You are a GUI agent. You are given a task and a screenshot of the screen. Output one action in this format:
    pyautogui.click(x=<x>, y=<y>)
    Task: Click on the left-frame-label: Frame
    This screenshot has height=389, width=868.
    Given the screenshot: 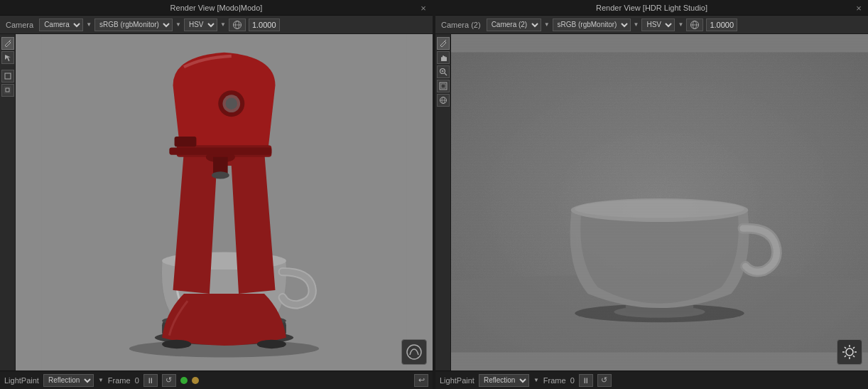 What is the action you would take?
    pyautogui.click(x=119, y=380)
    